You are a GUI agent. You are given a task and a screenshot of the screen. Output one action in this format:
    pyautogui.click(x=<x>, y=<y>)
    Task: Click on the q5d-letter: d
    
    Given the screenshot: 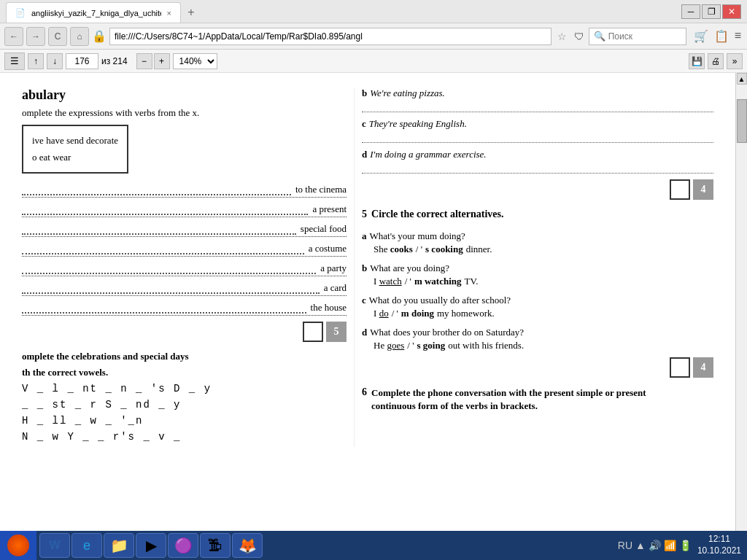 What is the action you would take?
    pyautogui.click(x=365, y=332)
    